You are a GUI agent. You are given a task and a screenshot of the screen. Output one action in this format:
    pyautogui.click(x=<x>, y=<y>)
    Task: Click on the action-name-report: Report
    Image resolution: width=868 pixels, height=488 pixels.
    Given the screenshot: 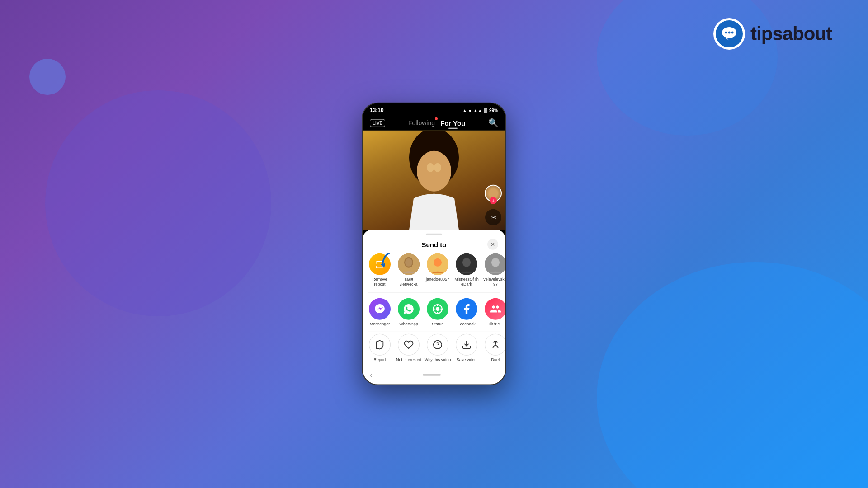 What is the action you would take?
    pyautogui.click(x=380, y=360)
    